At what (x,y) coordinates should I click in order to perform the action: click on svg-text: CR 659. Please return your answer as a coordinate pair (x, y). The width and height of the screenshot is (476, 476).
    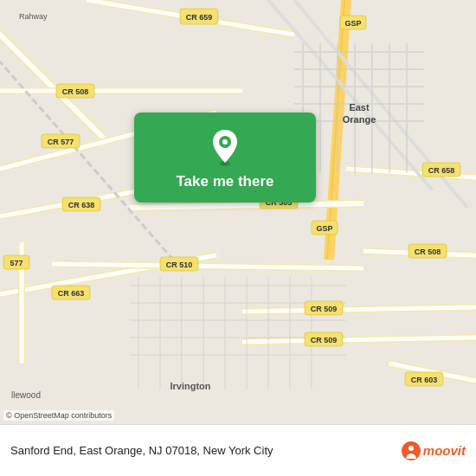
    Looking at the image, I should click on (199, 17).